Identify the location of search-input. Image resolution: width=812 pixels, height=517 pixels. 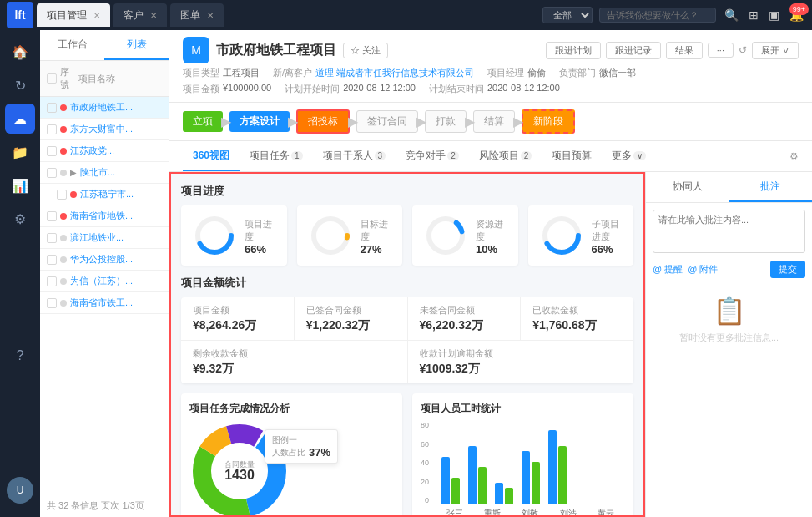
(658, 15).